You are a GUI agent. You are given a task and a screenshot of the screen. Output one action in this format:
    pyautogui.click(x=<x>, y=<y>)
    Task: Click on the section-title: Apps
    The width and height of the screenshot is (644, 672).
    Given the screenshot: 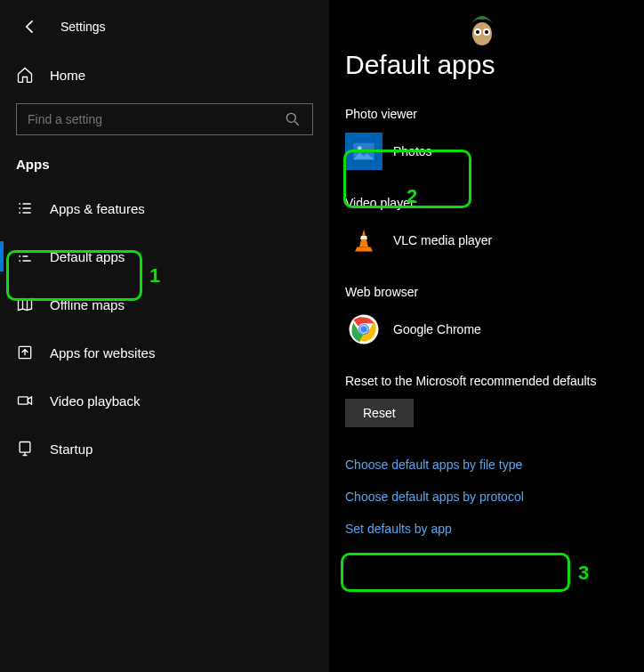 What is the action you would take?
    pyautogui.click(x=165, y=171)
    